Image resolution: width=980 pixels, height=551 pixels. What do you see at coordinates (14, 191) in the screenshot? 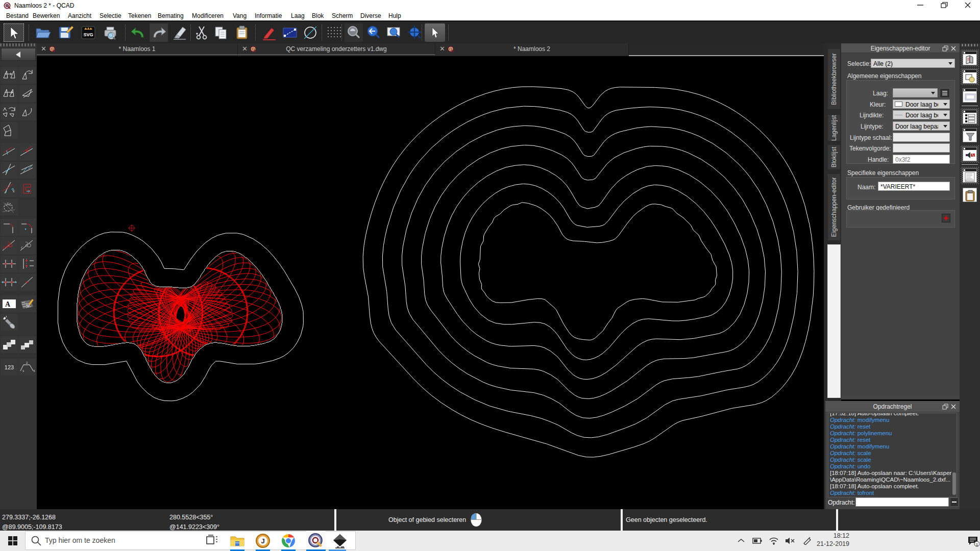
I see `svg-text: x` at bounding box center [14, 191].